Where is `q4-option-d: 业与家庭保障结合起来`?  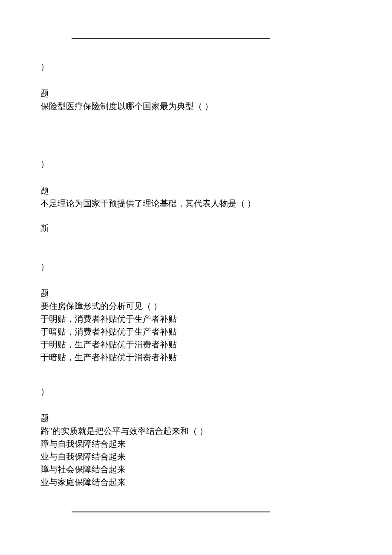
q4-option-d: 业与家庭保障结合起来 is located at coordinates (155, 482).